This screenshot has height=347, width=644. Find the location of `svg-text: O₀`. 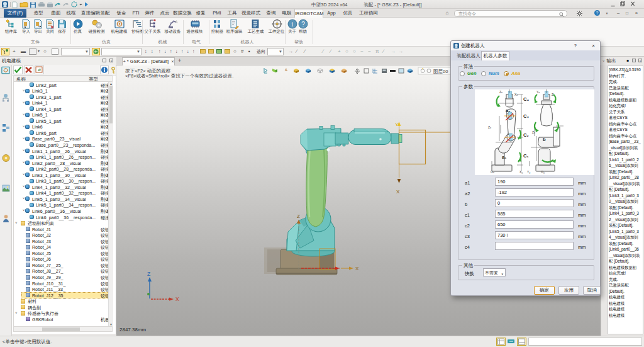

svg-text: O₀ is located at coordinates (543, 172).